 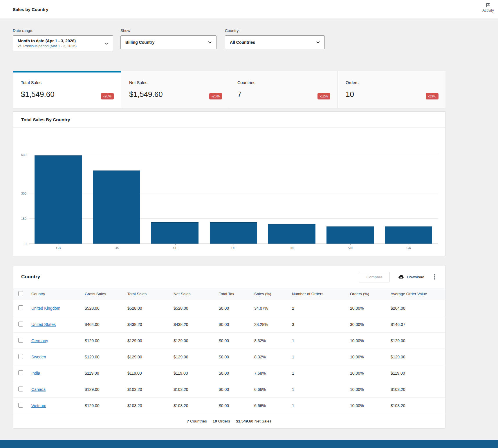 I want to click on x-axis-tick-label: US, so click(x=117, y=248).